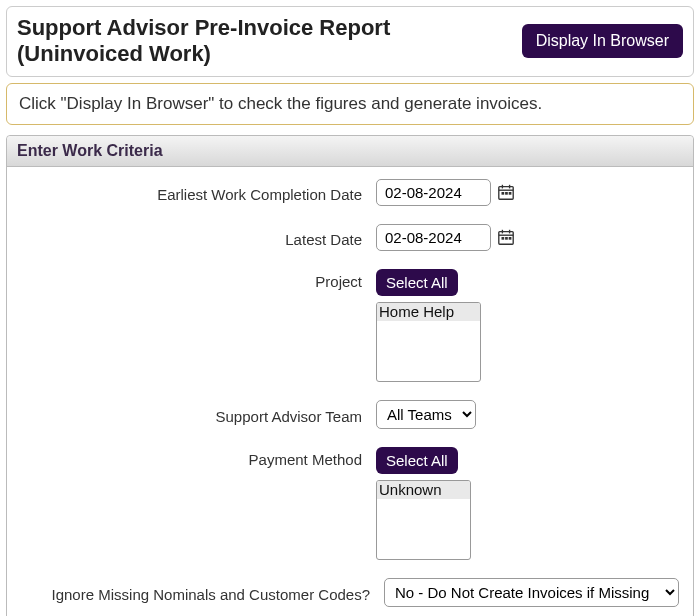 Image resolution: width=700 pixels, height=616 pixels. I want to click on display-in-browser-button: Display In Browser, so click(602, 41).